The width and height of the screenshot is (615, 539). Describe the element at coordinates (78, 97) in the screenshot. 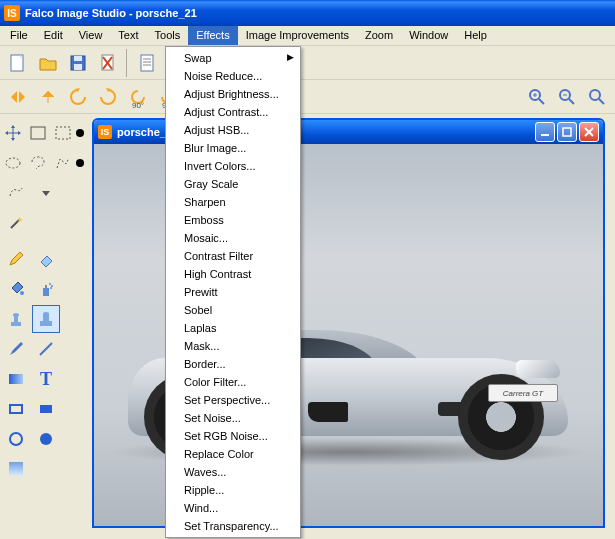

I see `rotate-ccw-button` at that location.